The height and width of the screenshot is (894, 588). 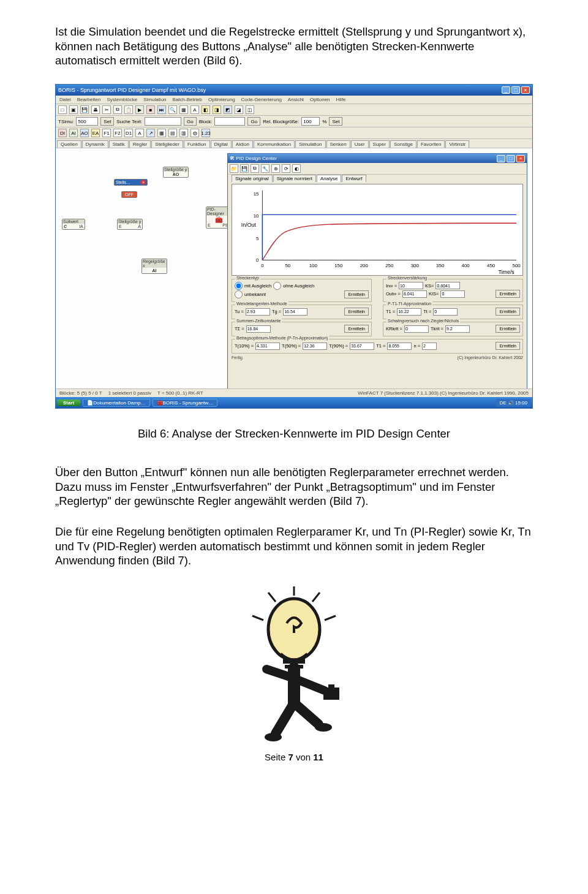 What do you see at coordinates (501, 159) in the screenshot?
I see `pid-min-button: _` at bounding box center [501, 159].